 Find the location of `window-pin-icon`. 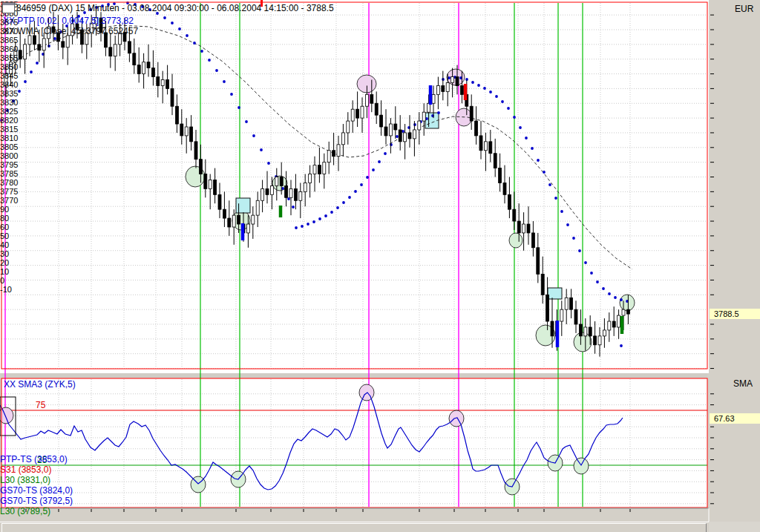

window-pin-icon is located at coordinates (9, 7).